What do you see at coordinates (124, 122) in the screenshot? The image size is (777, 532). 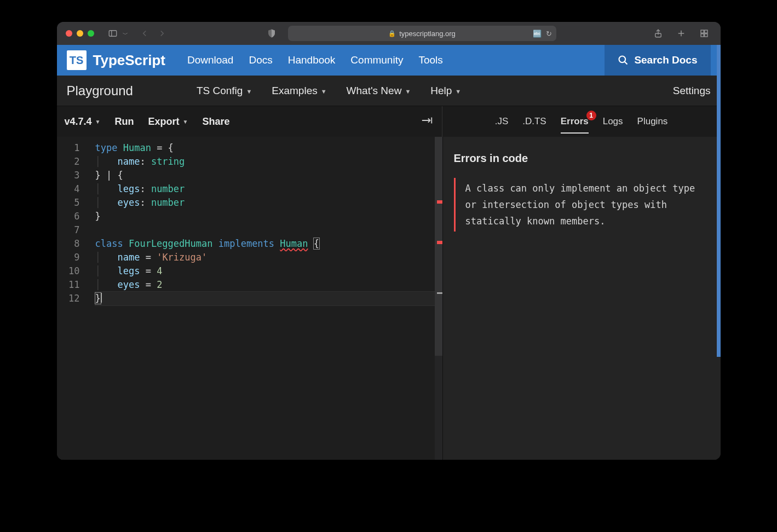 I see `run-button: Run` at bounding box center [124, 122].